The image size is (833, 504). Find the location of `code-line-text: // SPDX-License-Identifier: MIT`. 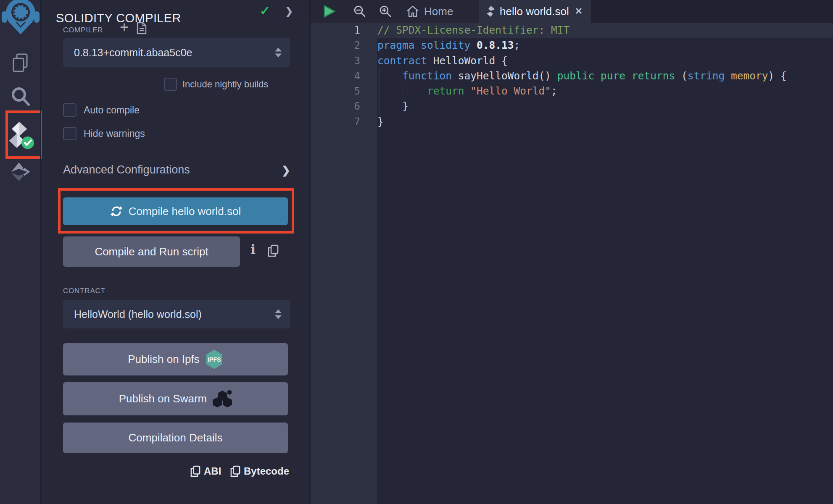

code-line-text: // SPDX-License-Identifier: MIT is located at coordinates (473, 30).